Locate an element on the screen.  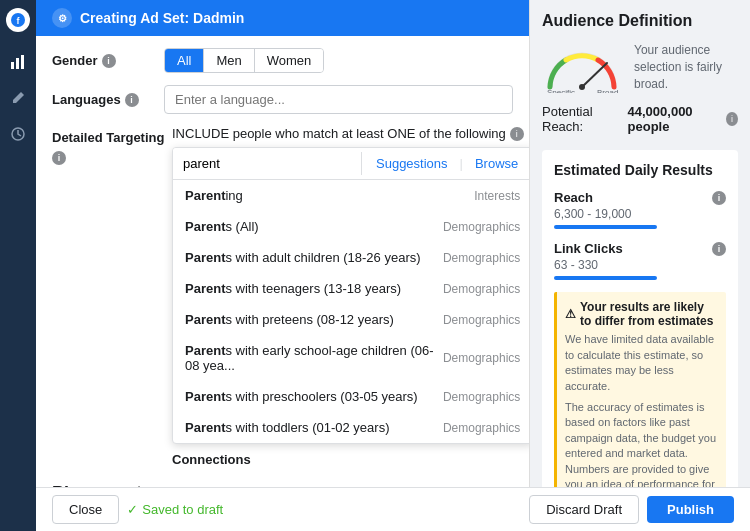
list-item: Parents with adult children (18-26 years… is located at coordinates (351, 258).